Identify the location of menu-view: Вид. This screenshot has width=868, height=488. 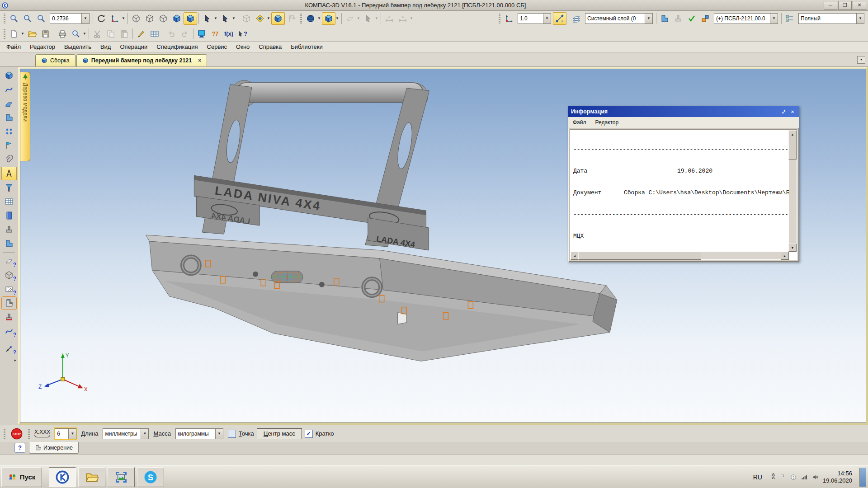
(106, 47).